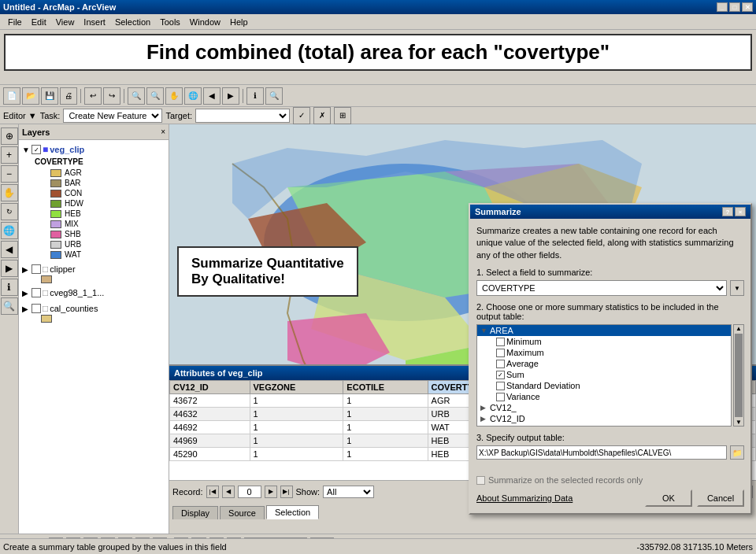  Describe the element at coordinates (484, 331) in the screenshot. I see `expand-area: ▼` at that location.